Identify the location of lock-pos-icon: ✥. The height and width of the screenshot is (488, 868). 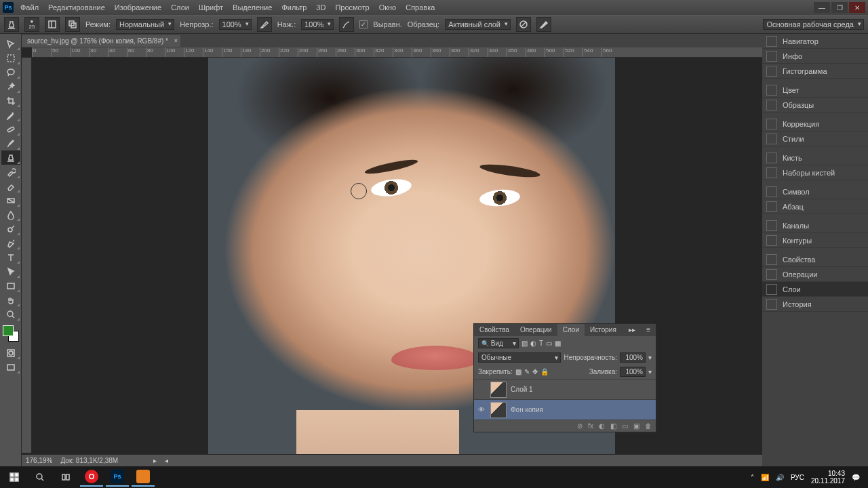
(535, 371).